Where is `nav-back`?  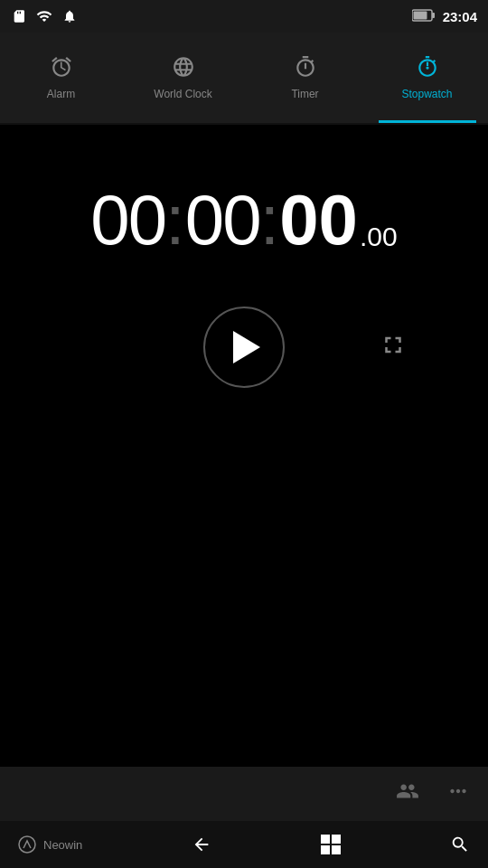
nav-back is located at coordinates (202, 844).